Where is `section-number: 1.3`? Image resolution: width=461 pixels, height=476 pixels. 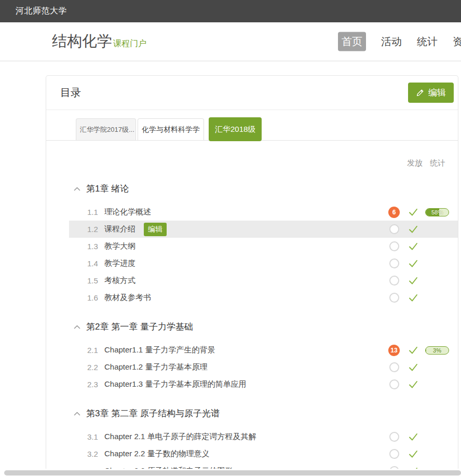
section-number: 1.3 is located at coordinates (96, 246).